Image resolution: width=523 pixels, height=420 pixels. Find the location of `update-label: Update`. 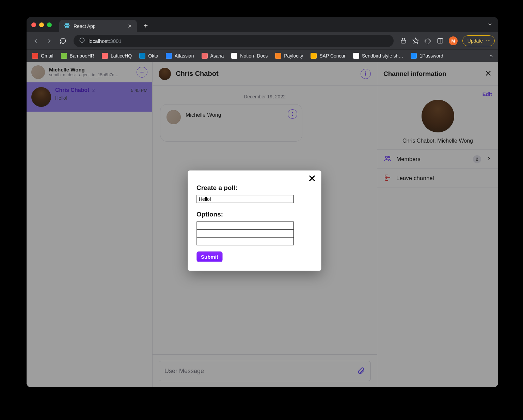

update-label: Update is located at coordinates (475, 41).